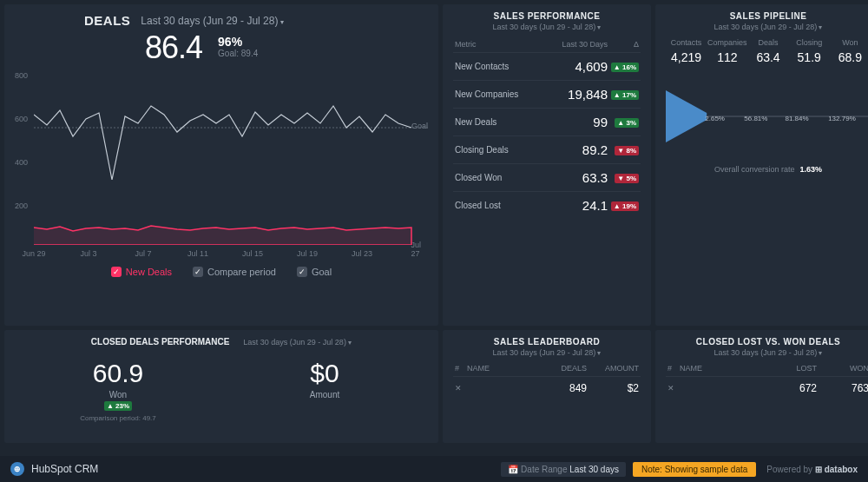  What do you see at coordinates (21, 119) in the screenshot?
I see `ytick: 600` at bounding box center [21, 119].